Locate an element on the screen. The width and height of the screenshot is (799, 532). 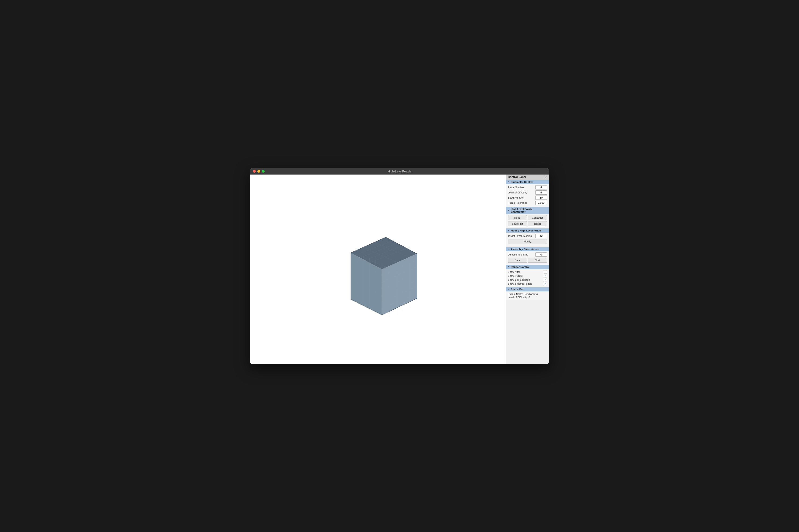
seed-number-label: Seed Number is located at coordinates (516, 197).